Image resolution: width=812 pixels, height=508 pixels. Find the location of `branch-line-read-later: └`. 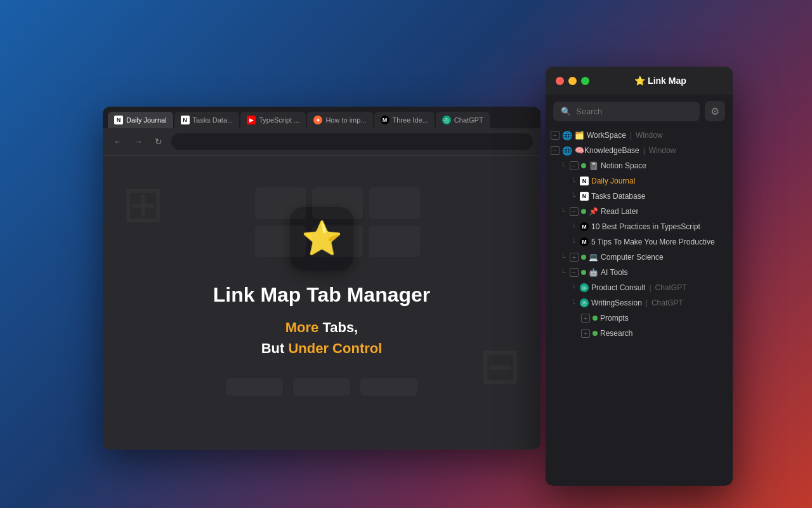

branch-line-read-later: └ is located at coordinates (564, 211).